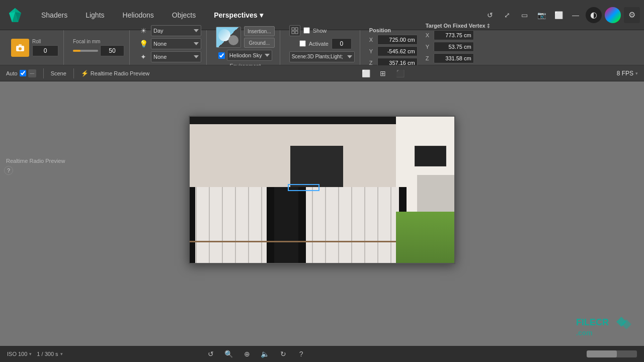 This screenshot has height=362, width=644. I want to click on toolbar: Roll Focal in mm ☀ Day, so click(322, 48).